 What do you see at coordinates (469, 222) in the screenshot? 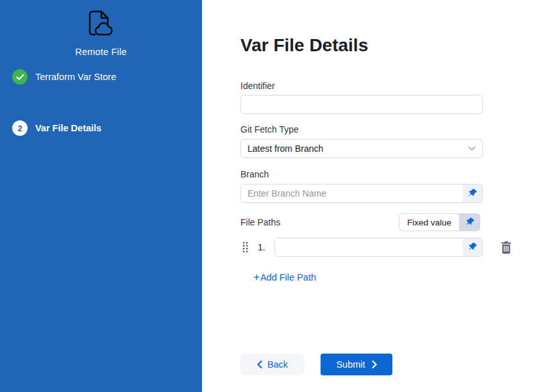
I see `file-paths-pin-button` at bounding box center [469, 222].